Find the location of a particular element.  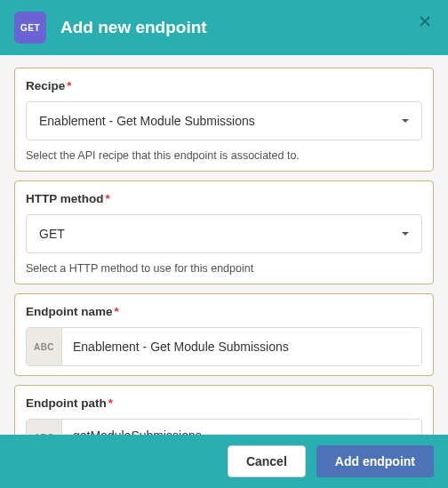

endpoint-name-input-wrap: ABC is located at coordinates (224, 347).